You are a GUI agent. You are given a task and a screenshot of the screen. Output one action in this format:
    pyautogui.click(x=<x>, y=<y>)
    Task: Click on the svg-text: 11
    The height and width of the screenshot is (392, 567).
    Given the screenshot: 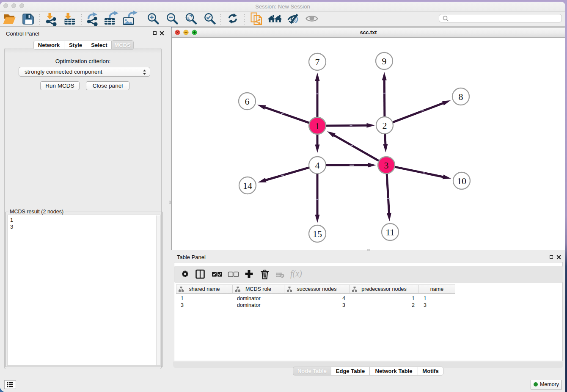 What is the action you would take?
    pyautogui.click(x=390, y=232)
    